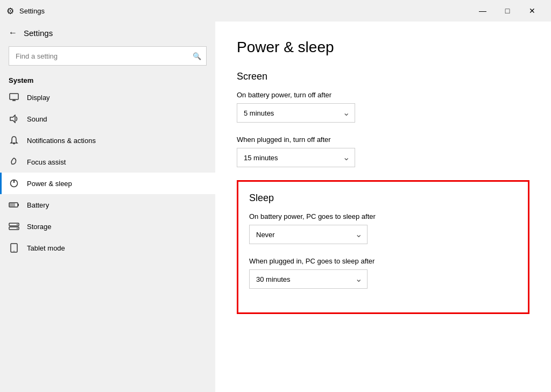 The width and height of the screenshot is (551, 392). Describe the element at coordinates (308, 279) in the screenshot. I see `plugged-sleep-select-wrapper: 1 minute 2 minutes 3 minutes 5 minutes 1…` at that location.